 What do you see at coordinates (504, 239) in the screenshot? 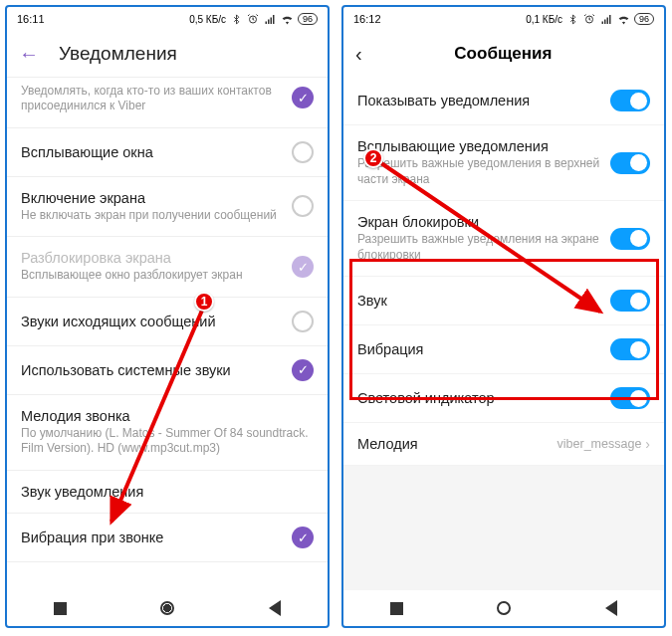
I see `list-item: Экран блокировки Разрешить важные уведом…` at bounding box center [504, 239].